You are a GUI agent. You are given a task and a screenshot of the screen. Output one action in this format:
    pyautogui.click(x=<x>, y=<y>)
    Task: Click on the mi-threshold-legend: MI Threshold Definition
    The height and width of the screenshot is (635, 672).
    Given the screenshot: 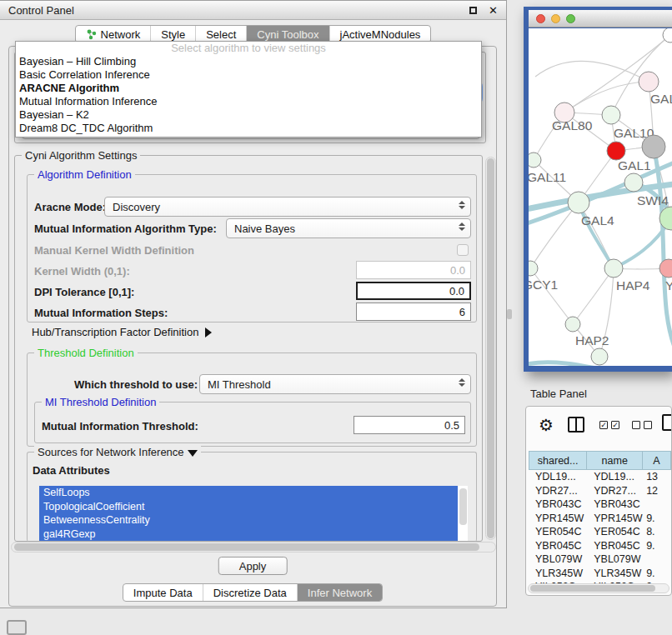 What is the action you would take?
    pyautogui.click(x=100, y=402)
    